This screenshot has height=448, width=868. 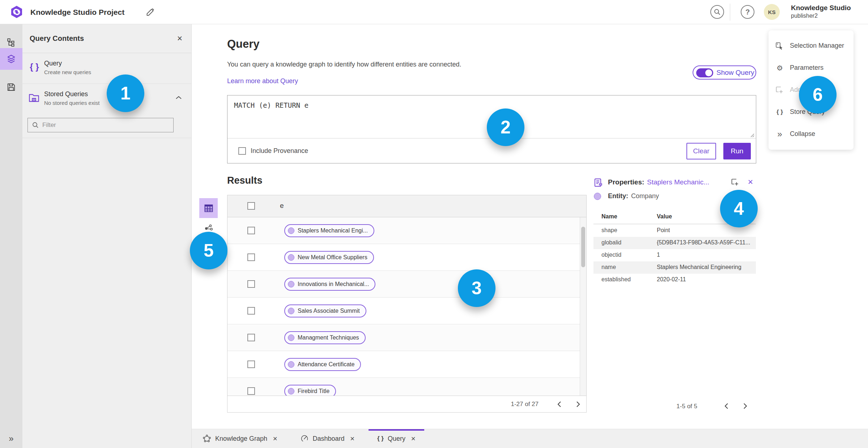 I want to click on search-icon, so click(x=35, y=125).